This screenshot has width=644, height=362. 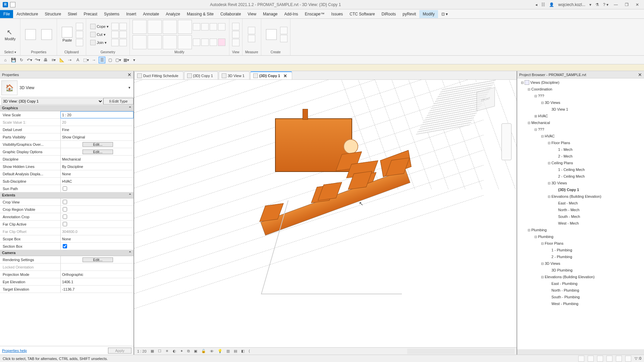 What do you see at coordinates (129, 88) in the screenshot?
I see `type-dropdown-icon: ▾` at bounding box center [129, 88].